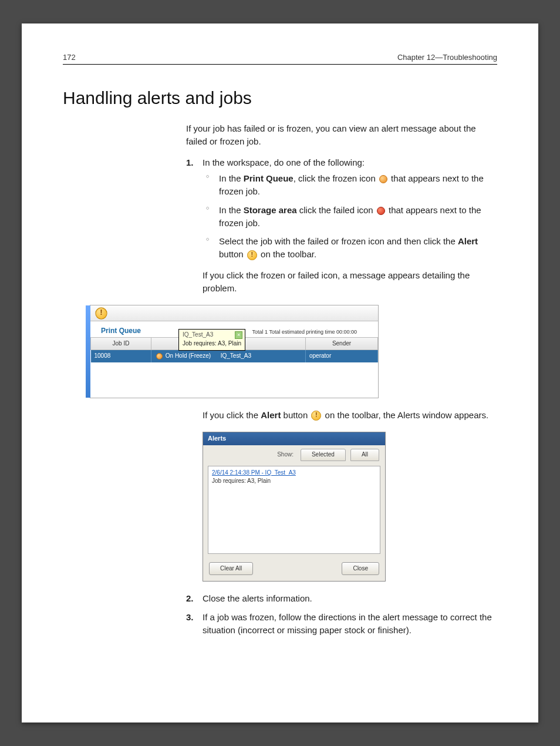  I want to click on step-number: 1., so click(190, 163).